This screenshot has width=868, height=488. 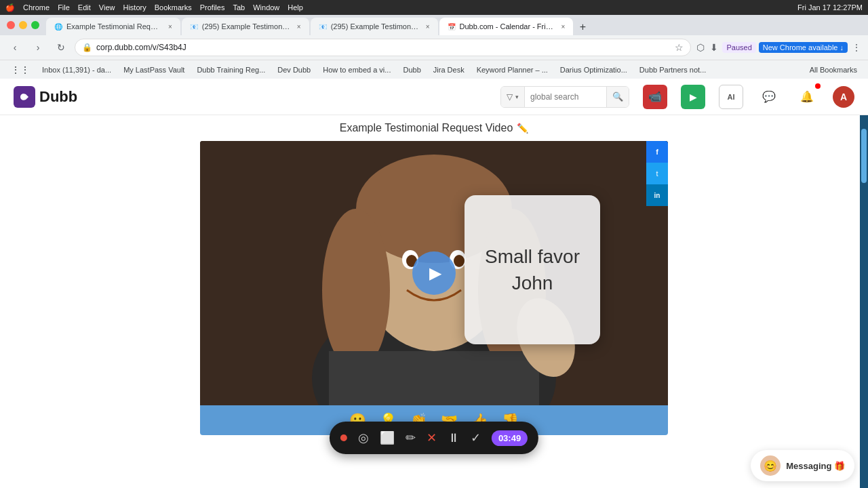 What do you see at coordinates (456, 25) in the screenshot?
I see `tab-group: 🌐 Example Testimonial Reques... × 📧 (295…` at bounding box center [456, 25].